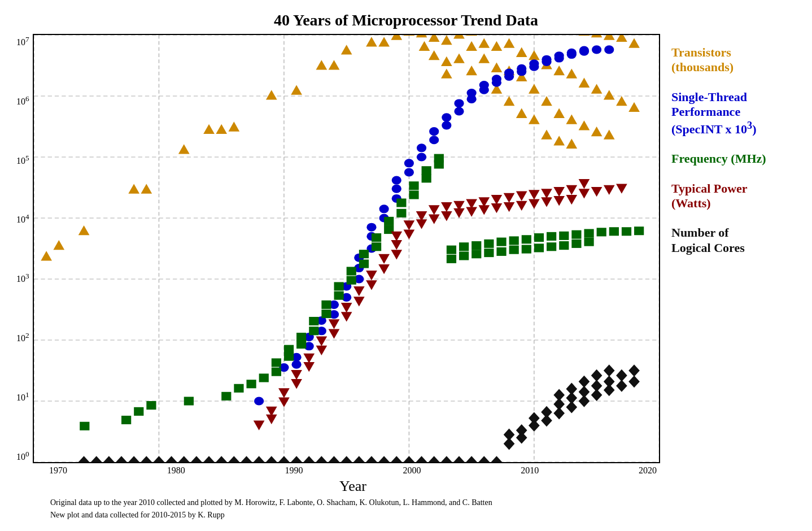 Image resolution: width=812 pixels, height=531 pixels. Describe the element at coordinates (23, 456) in the screenshot. I see `y-tick-0: 100` at that location.